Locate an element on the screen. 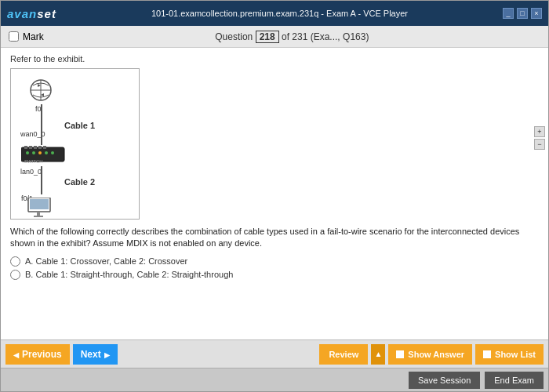 Image resolution: width=549 pixels, height=392 pixels. next-label: Next is located at coordinates (91, 354).